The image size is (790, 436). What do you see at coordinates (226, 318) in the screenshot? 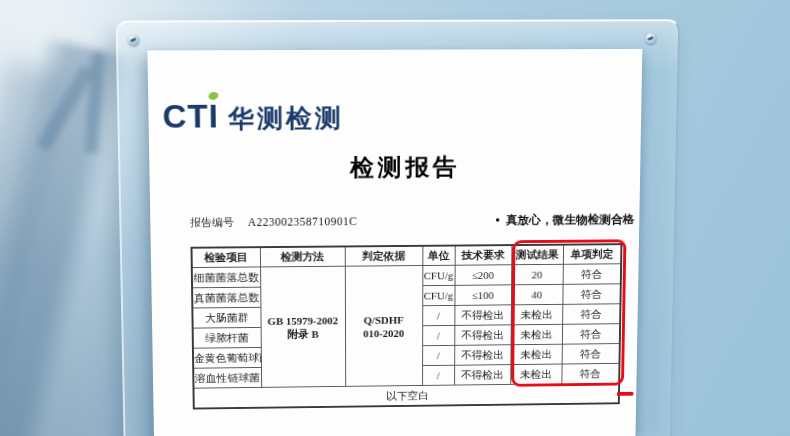
I see `cell-item: 大肠菌群` at bounding box center [226, 318].